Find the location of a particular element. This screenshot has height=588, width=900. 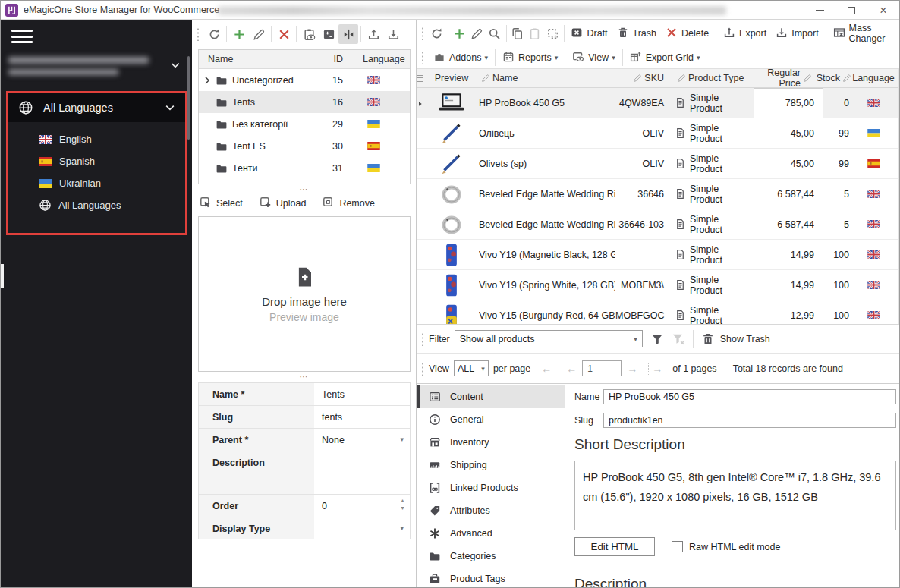

first-page-button: ← is located at coordinates (548, 369).